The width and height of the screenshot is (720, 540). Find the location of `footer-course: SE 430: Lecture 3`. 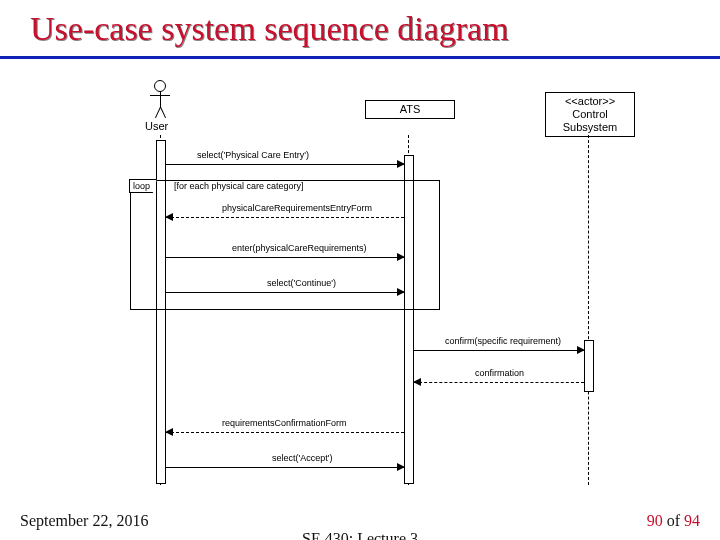

footer-course: SE 430: Lecture 3 is located at coordinates (360, 535).